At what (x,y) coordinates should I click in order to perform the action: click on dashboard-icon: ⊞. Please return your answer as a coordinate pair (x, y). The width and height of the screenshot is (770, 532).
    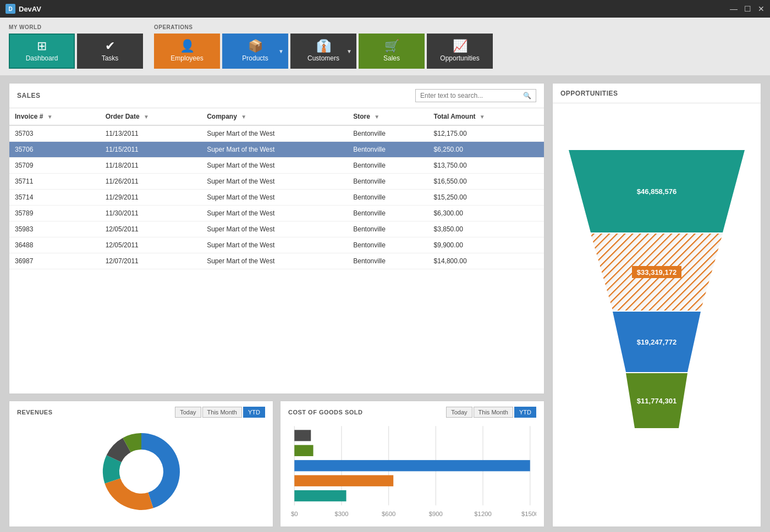
    Looking at the image, I should click on (42, 46).